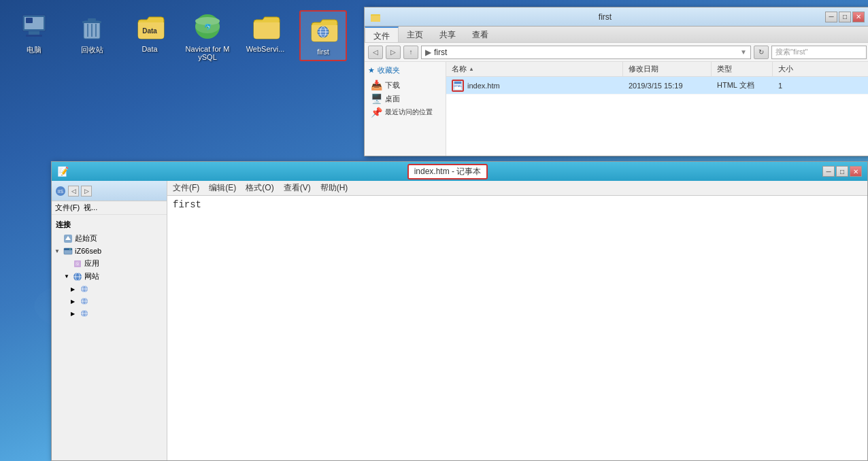  What do you see at coordinates (375, 52) in the screenshot?
I see `back-button: ◁` at bounding box center [375, 52].